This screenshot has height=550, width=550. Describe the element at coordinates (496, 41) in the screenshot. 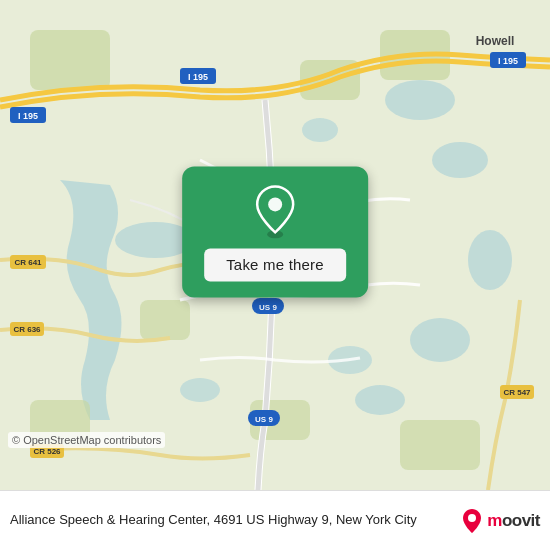

I see `howell-label: Howell` at that location.